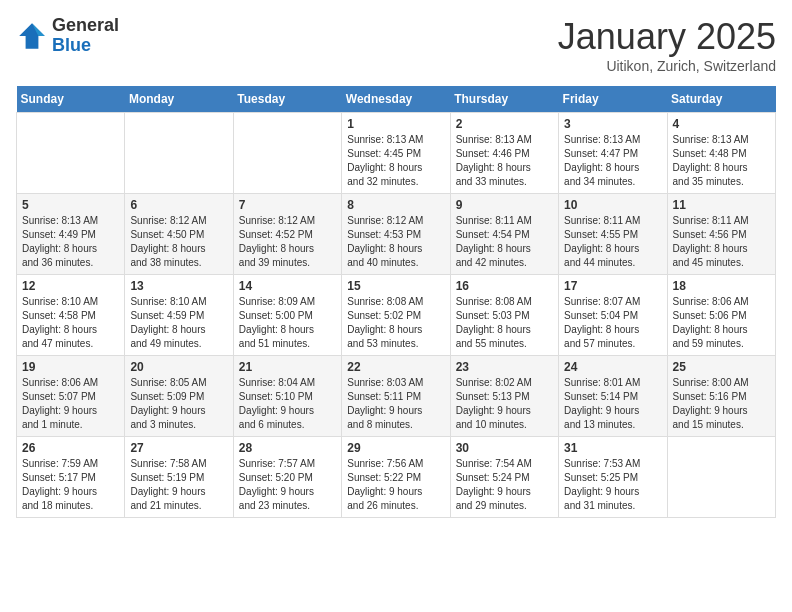  Describe the element at coordinates (70, 286) in the screenshot. I see `day-number: 12` at that location.